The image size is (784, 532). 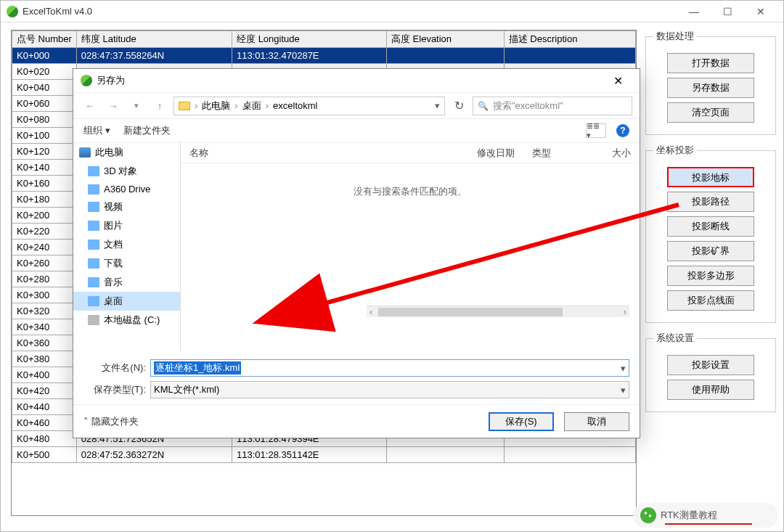 What do you see at coordinates (126, 189) in the screenshot?
I see `tree-item: A360 Drive` at bounding box center [126, 189].